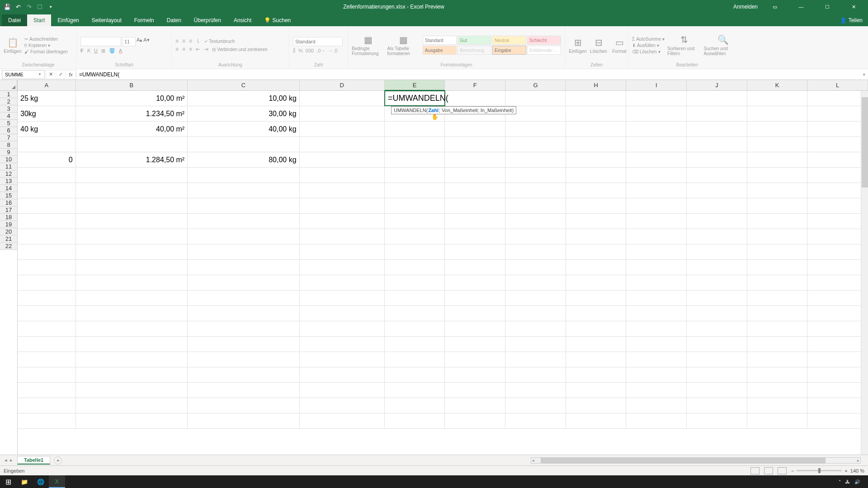 The width and height of the screenshot is (868, 488). What do you see at coordinates (184, 41) in the screenshot?
I see `align-mid-icon: ≡` at bounding box center [184, 41].